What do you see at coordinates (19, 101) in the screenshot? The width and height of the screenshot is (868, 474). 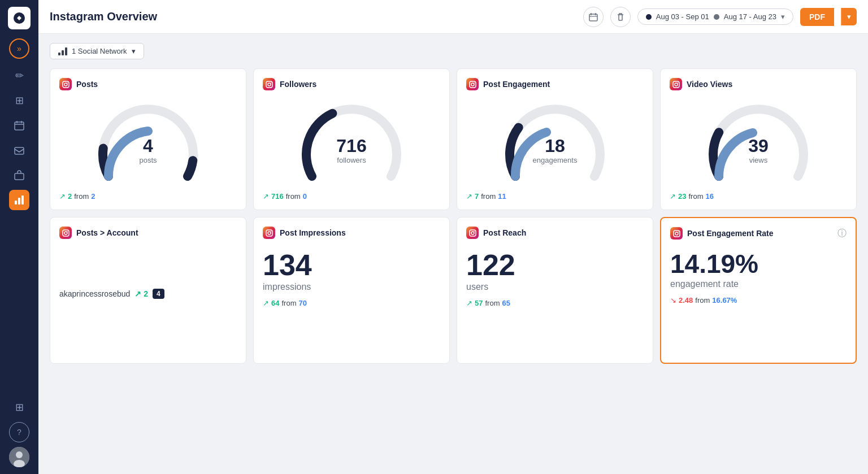 I see `sidebar-item-dashboard: ⊞` at bounding box center [19, 101].